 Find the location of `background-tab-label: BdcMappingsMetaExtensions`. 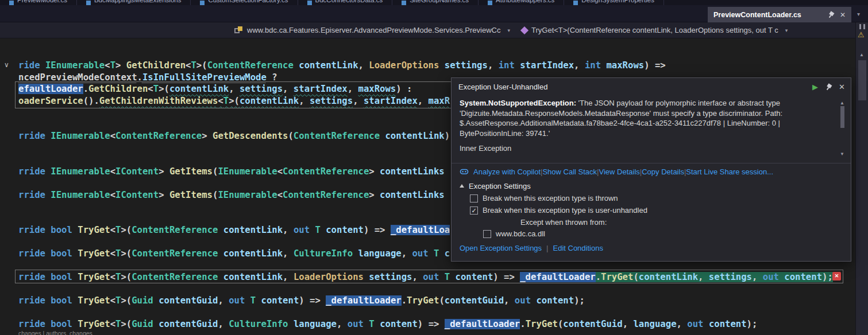

background-tab-label: BdcMappingsMetaExtensions is located at coordinates (138, 2).